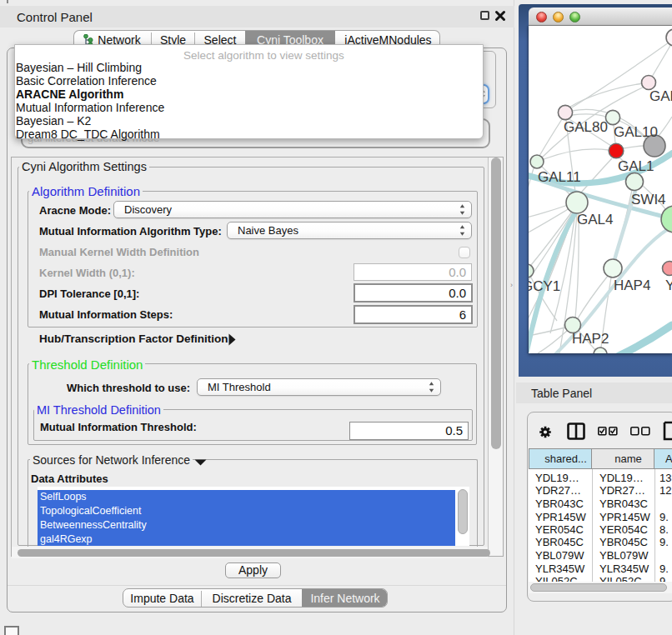 This screenshot has height=635, width=672. Describe the element at coordinates (632, 285) in the screenshot. I see `svg-text: HAP4` at that location.